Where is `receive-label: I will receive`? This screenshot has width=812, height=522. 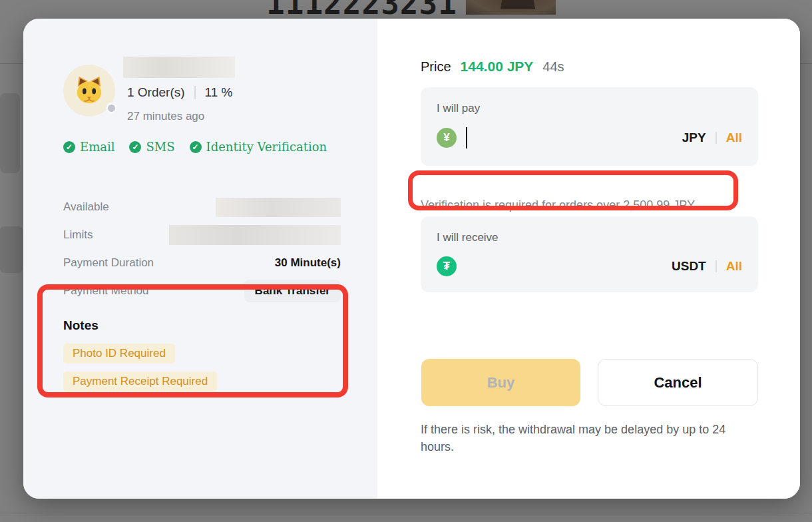
receive-label: I will receive is located at coordinates (590, 238).